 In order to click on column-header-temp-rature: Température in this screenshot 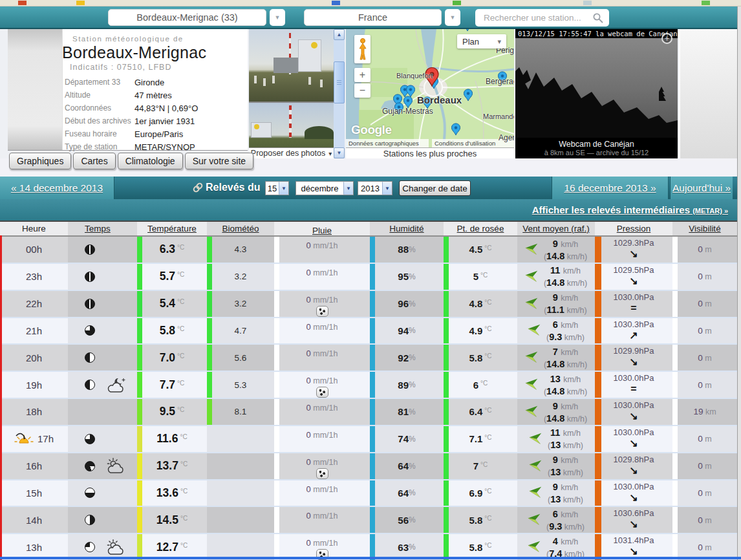, I will do `click(172, 229)`.